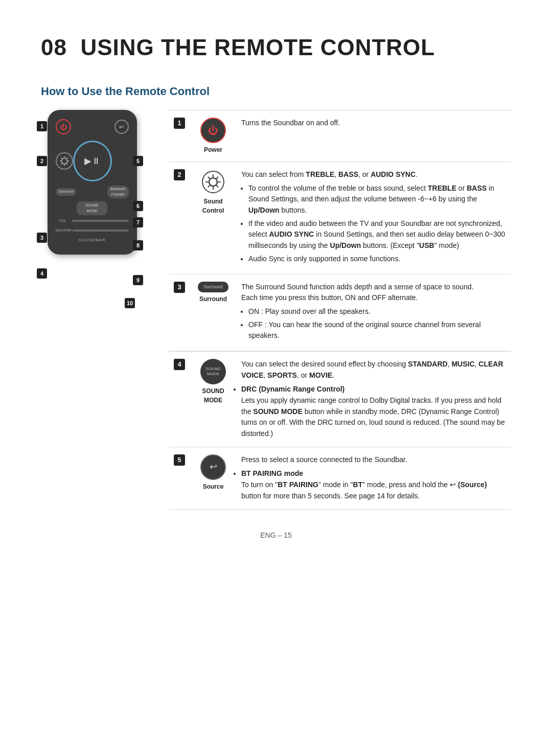 The width and height of the screenshot is (552, 756). What do you see at coordinates (329, 174) in the screenshot?
I see `desc-intro-2: You can select from TREBLE, BASS, or AUD…` at bounding box center [329, 174].